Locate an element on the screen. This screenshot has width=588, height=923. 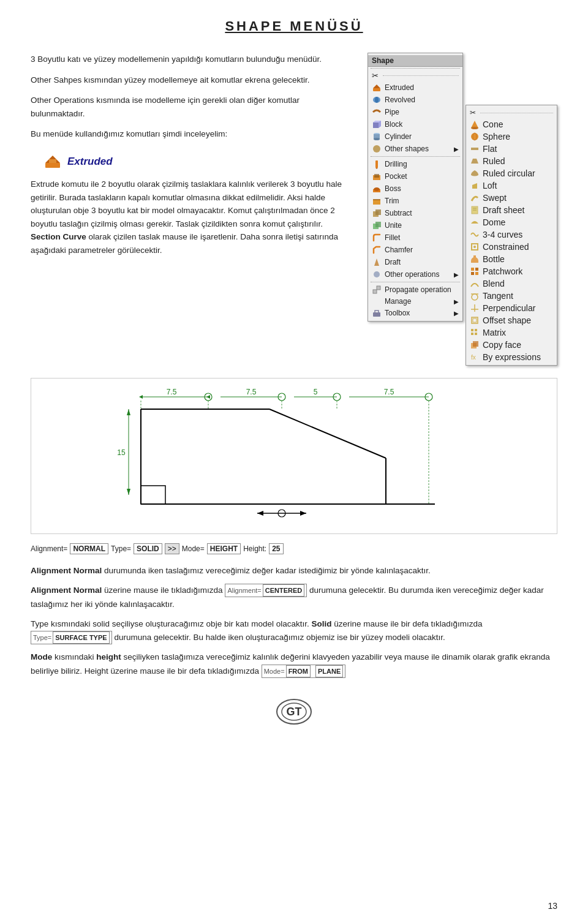
menu-unite: Unite is located at coordinates (415, 225).